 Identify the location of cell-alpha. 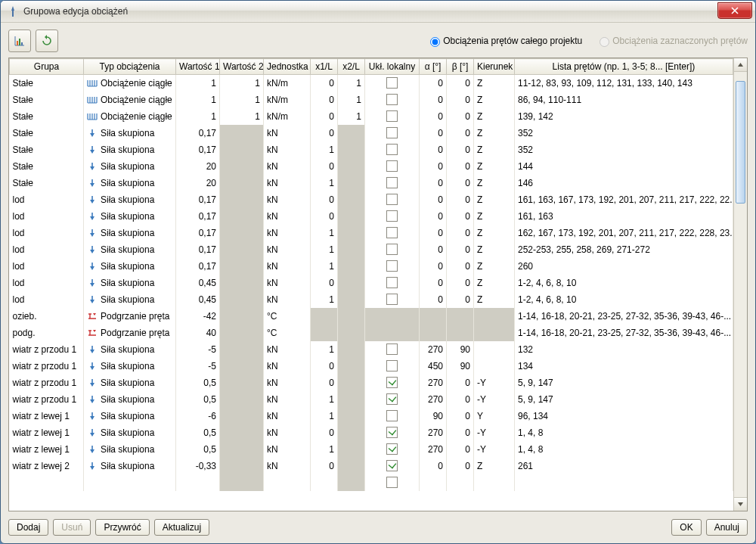
(433, 333).